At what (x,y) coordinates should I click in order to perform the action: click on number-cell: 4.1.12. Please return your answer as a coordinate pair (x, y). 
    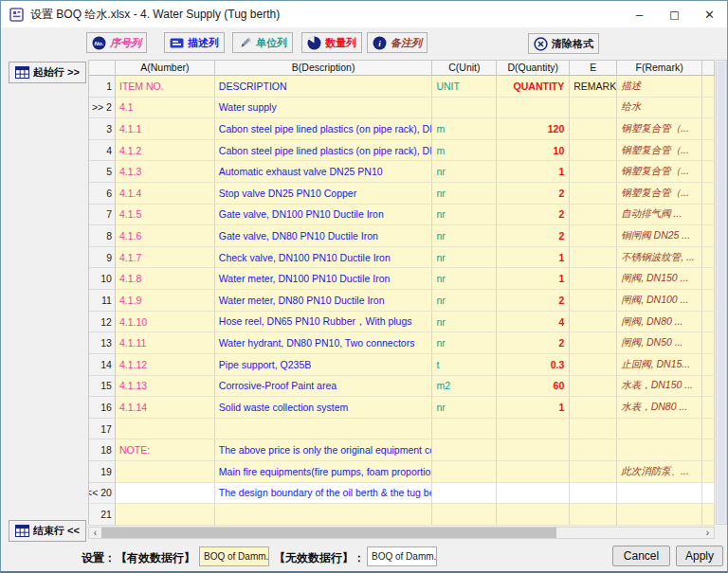
    Looking at the image, I should click on (165, 366).